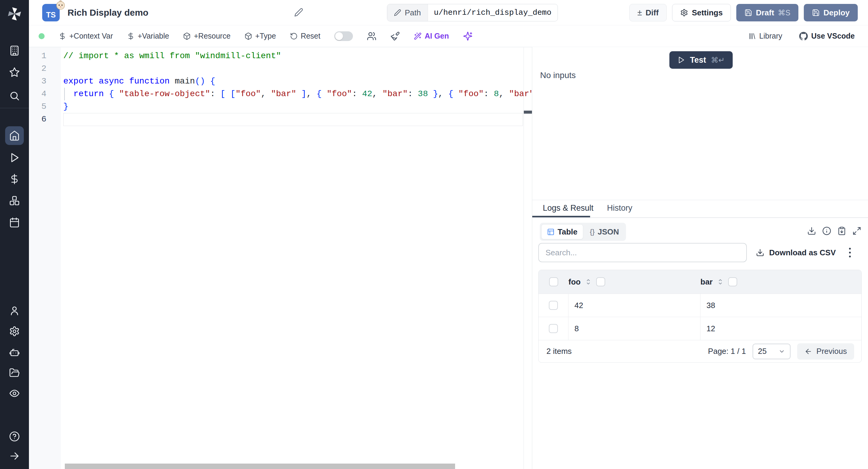 This screenshot has height=469, width=868. Describe the element at coordinates (702, 13) in the screenshot. I see `settings-button: Settings` at that location.